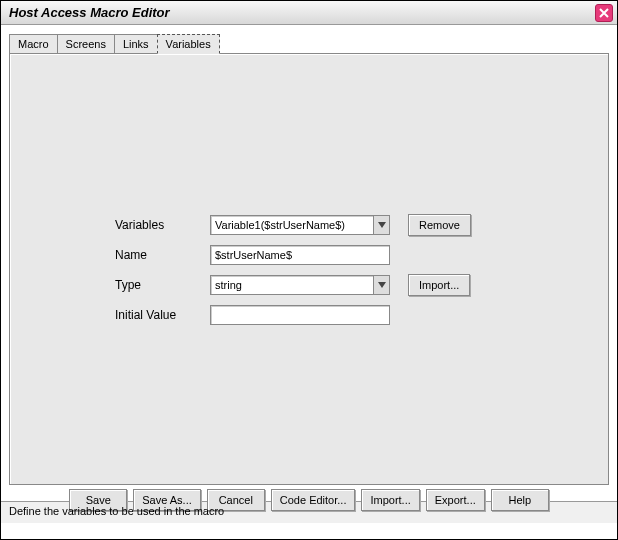  I want to click on variables-label: Variables, so click(162, 225).